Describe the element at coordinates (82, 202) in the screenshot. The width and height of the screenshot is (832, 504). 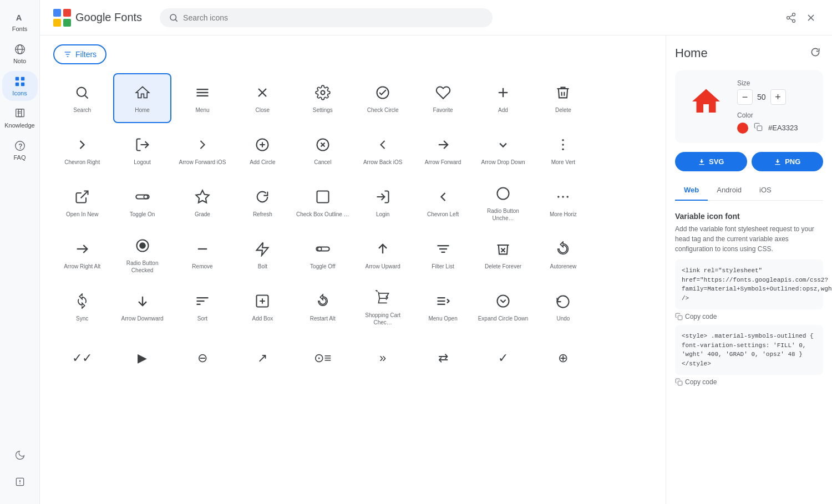
I see `icon-cell: Open In New` at that location.